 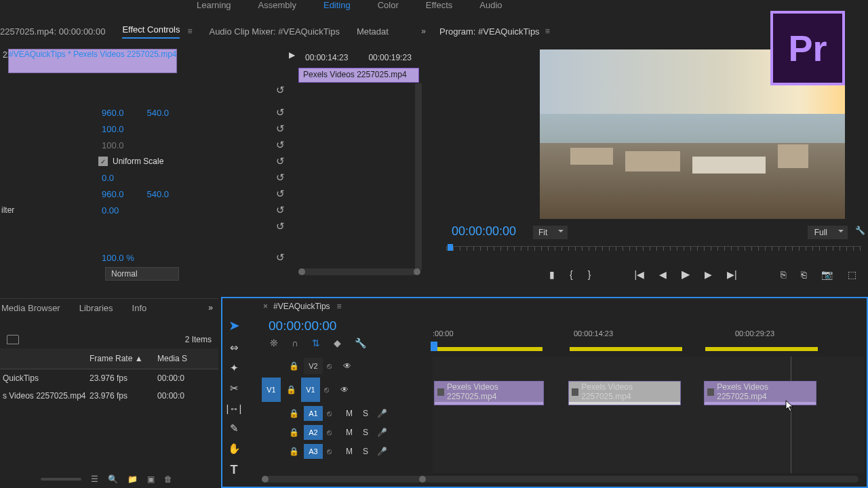 What do you see at coordinates (45, 359) in the screenshot?
I see `col-name` at bounding box center [45, 359].